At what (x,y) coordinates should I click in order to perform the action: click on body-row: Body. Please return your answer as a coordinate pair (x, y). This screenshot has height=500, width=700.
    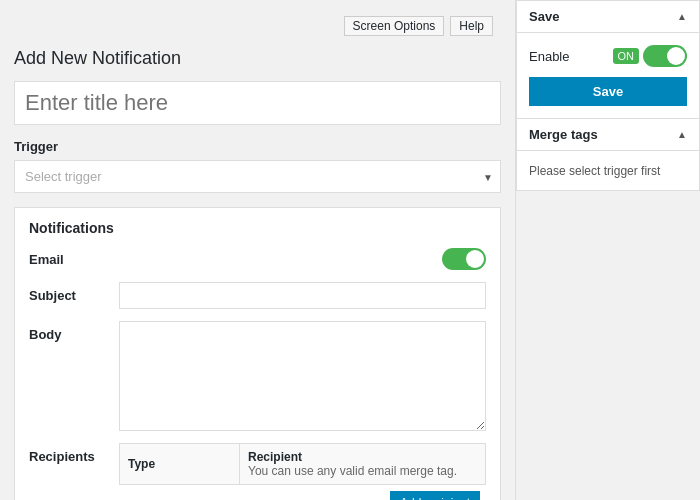
    Looking at the image, I should click on (258, 376).